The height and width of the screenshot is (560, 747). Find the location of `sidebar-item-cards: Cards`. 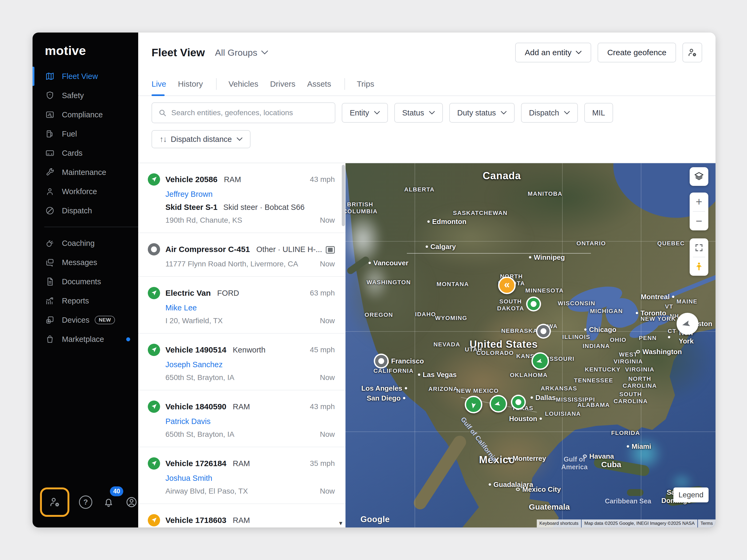

sidebar-item-cards: Cards is located at coordinates (85, 153).